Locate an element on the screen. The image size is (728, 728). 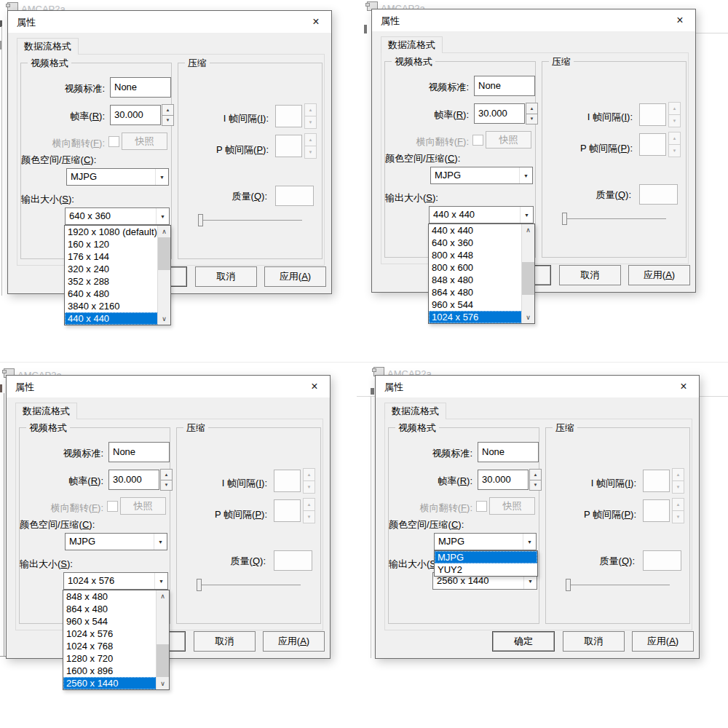
open-dropdown-list: 848 x 480864 x 480960 x 5441024 x 576102… is located at coordinates (116, 640).